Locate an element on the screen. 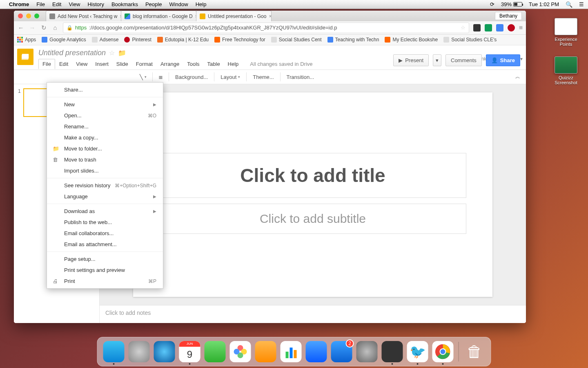 This screenshot has height=368, width=588. bookmark-item: Social Studies Cent is located at coordinates (296, 40).